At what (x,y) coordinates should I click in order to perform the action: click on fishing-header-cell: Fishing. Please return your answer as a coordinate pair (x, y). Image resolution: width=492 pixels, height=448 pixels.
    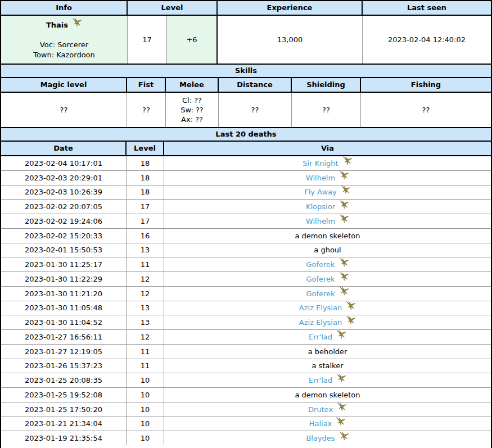
    Looking at the image, I should click on (426, 85).